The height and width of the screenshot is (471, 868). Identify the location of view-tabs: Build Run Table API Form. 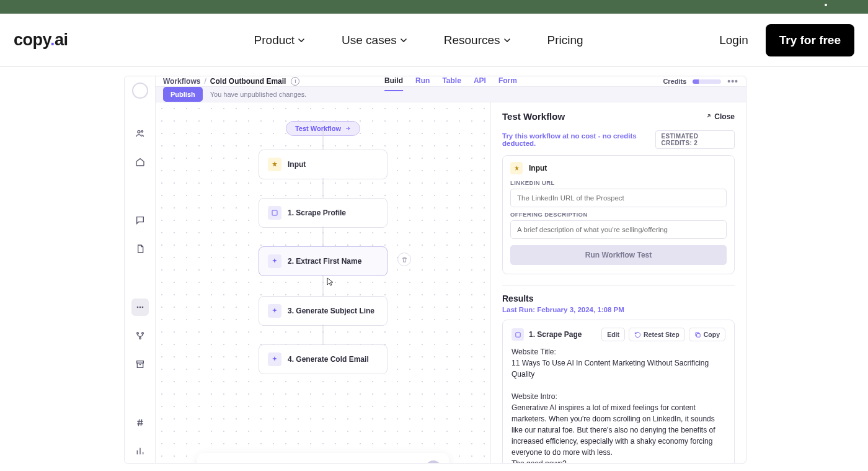
(451, 83).